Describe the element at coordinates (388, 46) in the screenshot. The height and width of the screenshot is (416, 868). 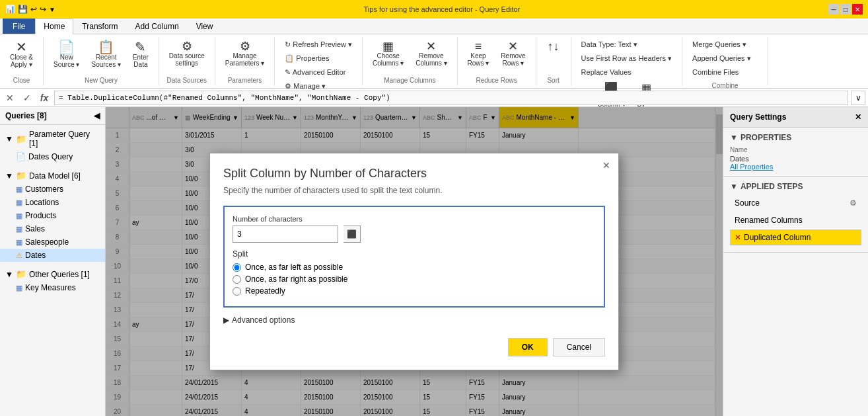
I see `choose-columns-icon: ▦` at that location.